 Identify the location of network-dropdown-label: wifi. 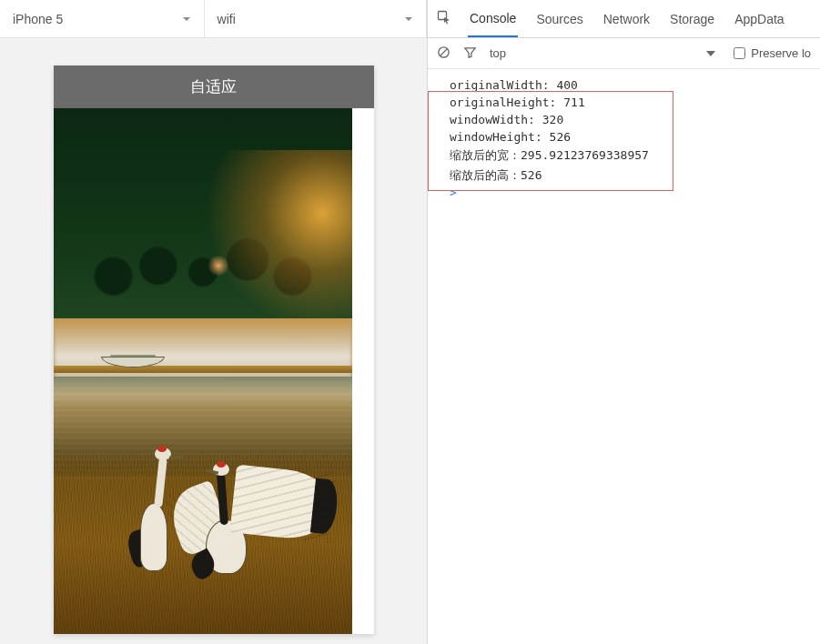
(227, 19).